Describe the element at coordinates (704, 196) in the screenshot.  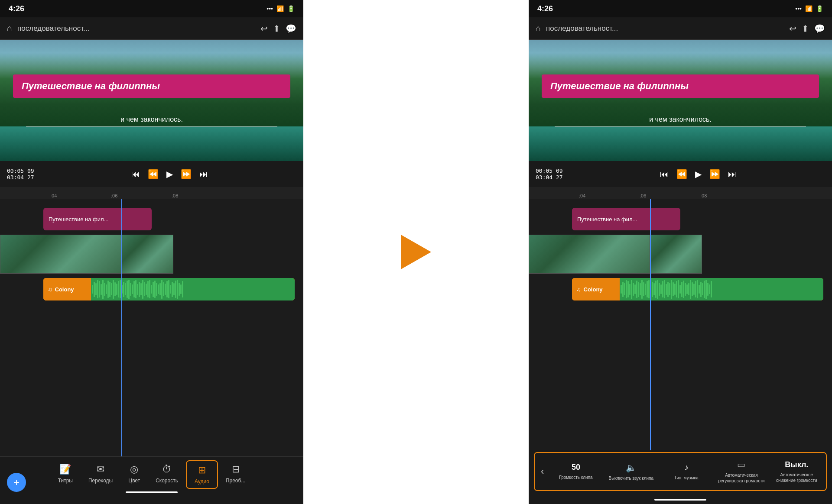
I see `right-ruler-mark-08: :08` at that location.